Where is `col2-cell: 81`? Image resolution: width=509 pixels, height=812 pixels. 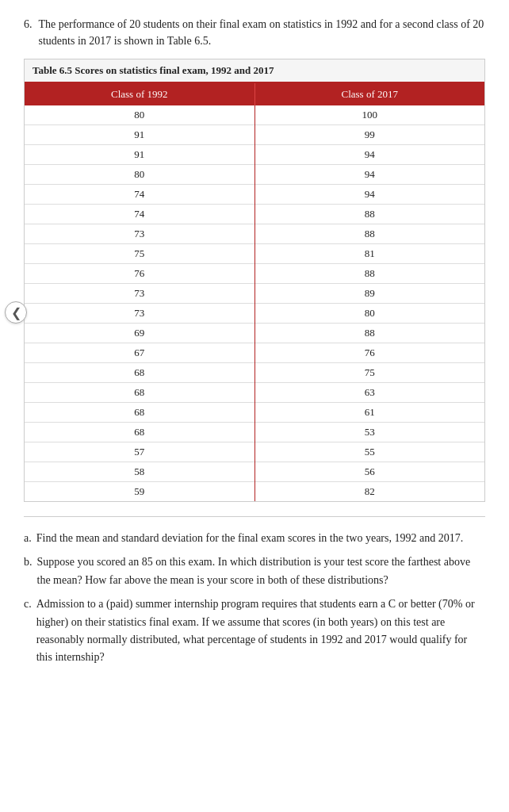 col2-cell: 81 is located at coordinates (369, 254).